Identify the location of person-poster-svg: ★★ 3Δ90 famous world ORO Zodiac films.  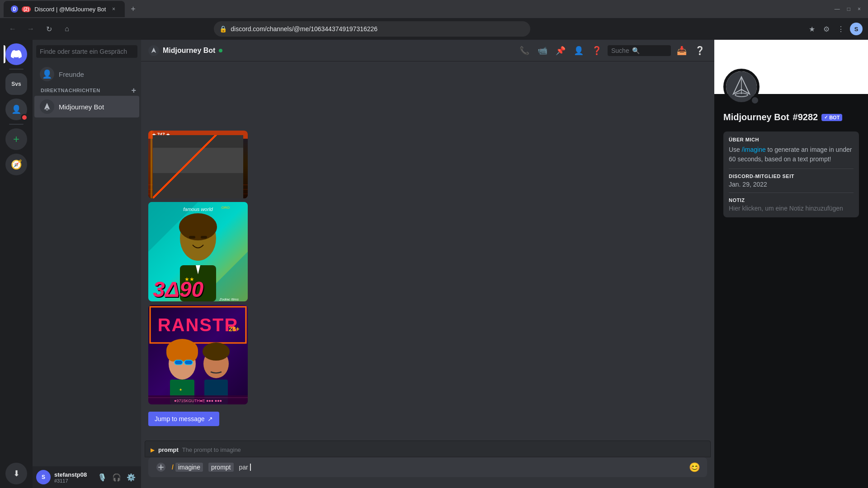
(198, 252).